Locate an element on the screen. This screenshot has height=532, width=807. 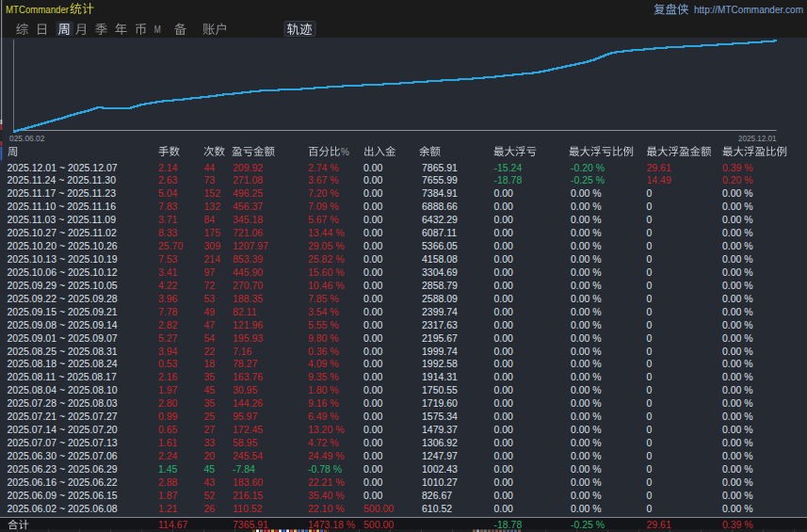
svg-text: 30.95 is located at coordinates (245, 390).